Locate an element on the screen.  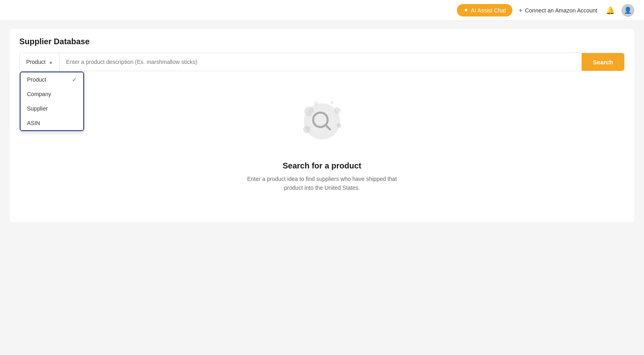
dropdown-item-company: Company is located at coordinates (52, 94).